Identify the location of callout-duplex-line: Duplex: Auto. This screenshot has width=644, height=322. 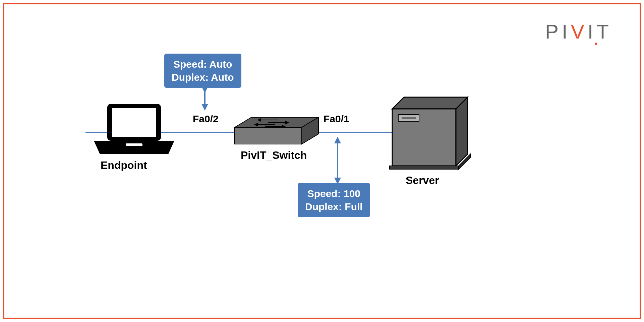
(203, 77).